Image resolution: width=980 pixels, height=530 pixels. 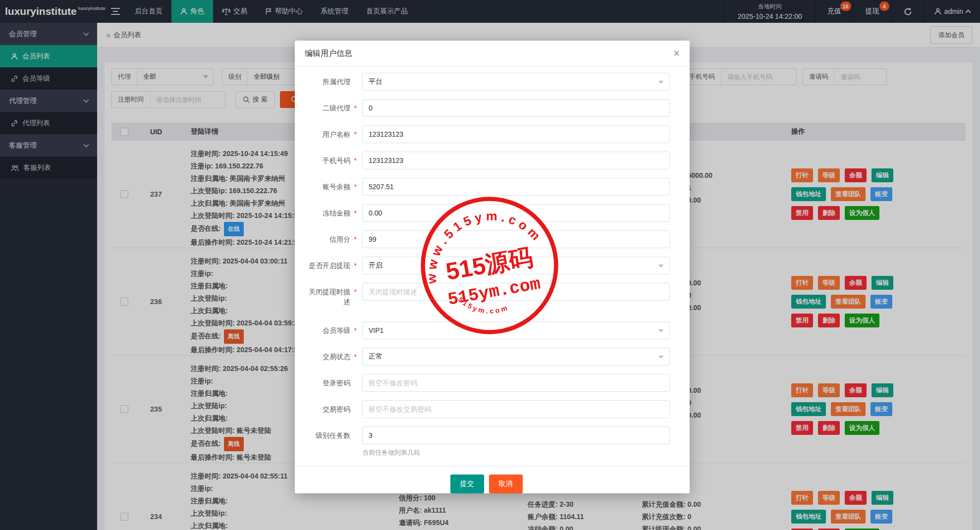 What do you see at coordinates (327, 295) in the screenshot?
I see `field-label: 关闭提现时描述*` at bounding box center [327, 295].